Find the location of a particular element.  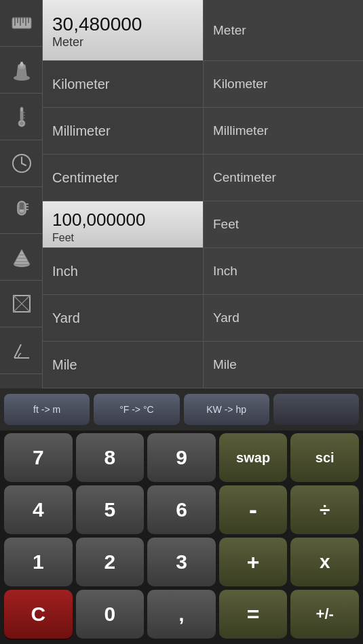

button-7: 7 is located at coordinates (38, 458).